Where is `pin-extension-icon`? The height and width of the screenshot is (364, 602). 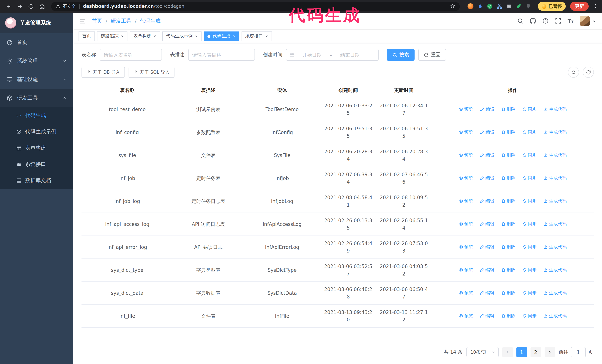
pin-extension-icon is located at coordinates (528, 6).